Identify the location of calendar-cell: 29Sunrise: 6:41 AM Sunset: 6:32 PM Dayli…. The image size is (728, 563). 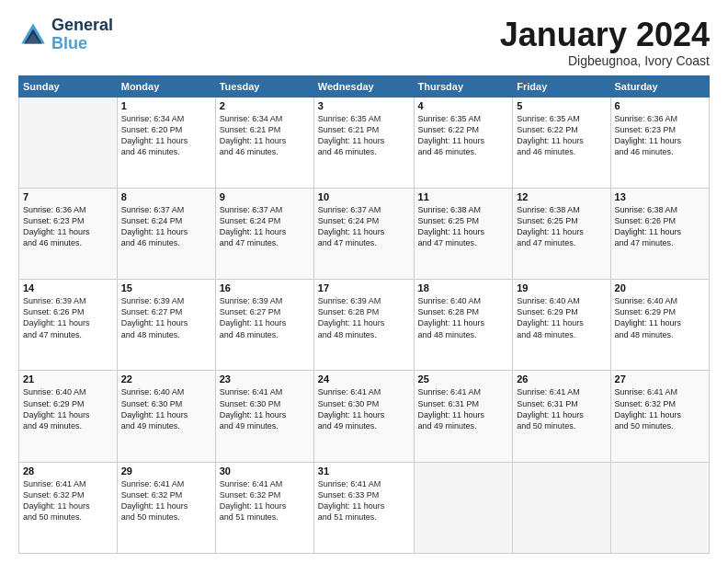
(165, 508).